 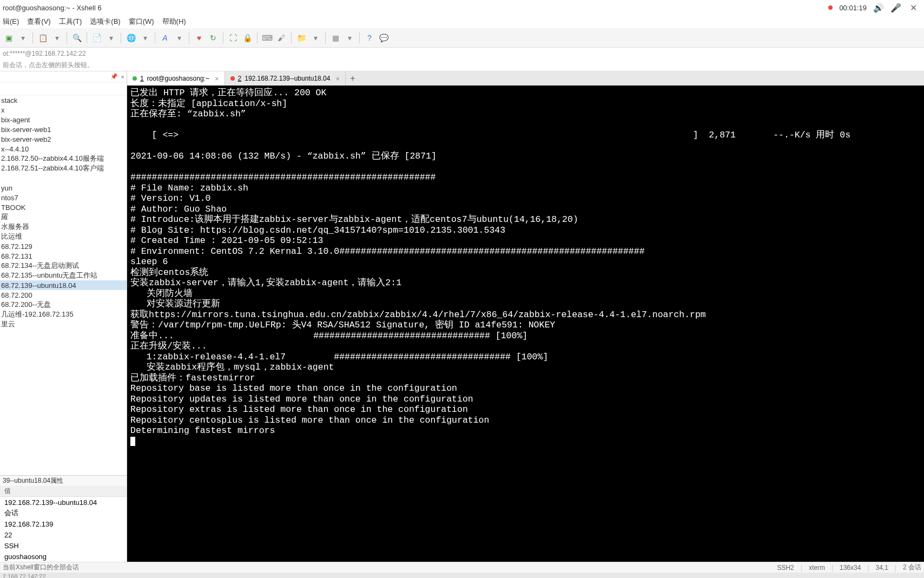 I want to click on terminal-cursor, so click(x=133, y=442).